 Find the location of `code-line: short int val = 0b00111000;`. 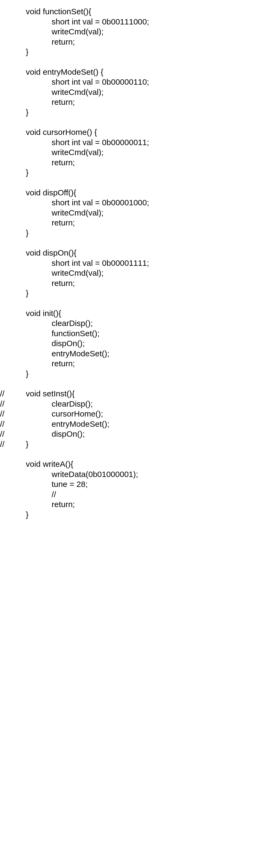

code-line: short int val = 0b00111000; is located at coordinates (129, 22).